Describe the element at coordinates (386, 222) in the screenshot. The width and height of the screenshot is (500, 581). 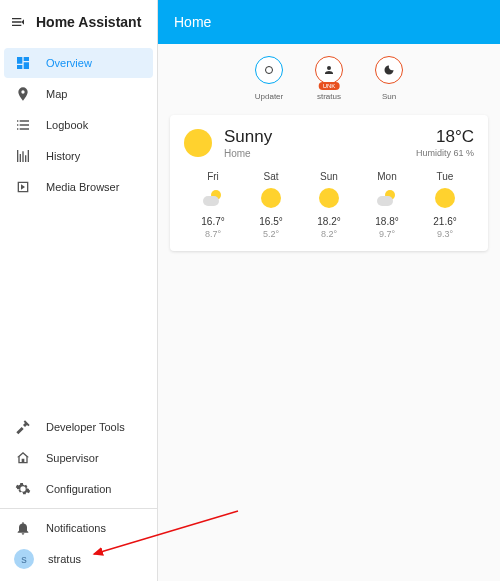
I see `forecast-high: 18.8°` at that location.